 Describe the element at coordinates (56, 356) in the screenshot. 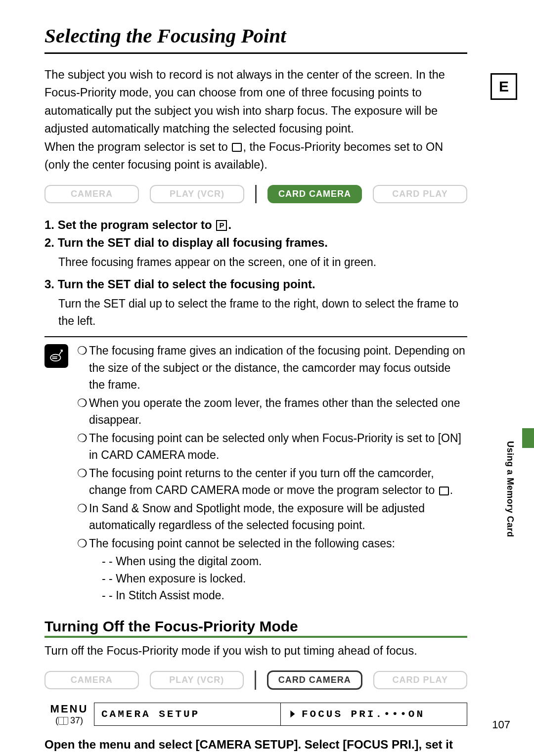

I see `notes-icon` at that location.